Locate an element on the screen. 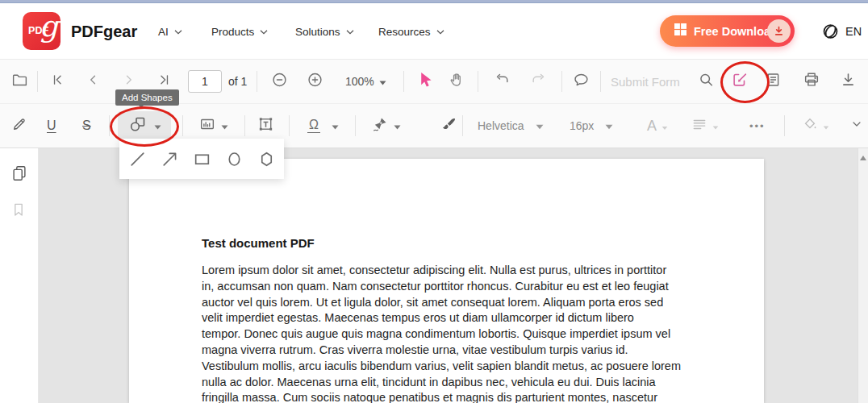 The image size is (868, 403). add-textbox-button is located at coordinates (266, 126).